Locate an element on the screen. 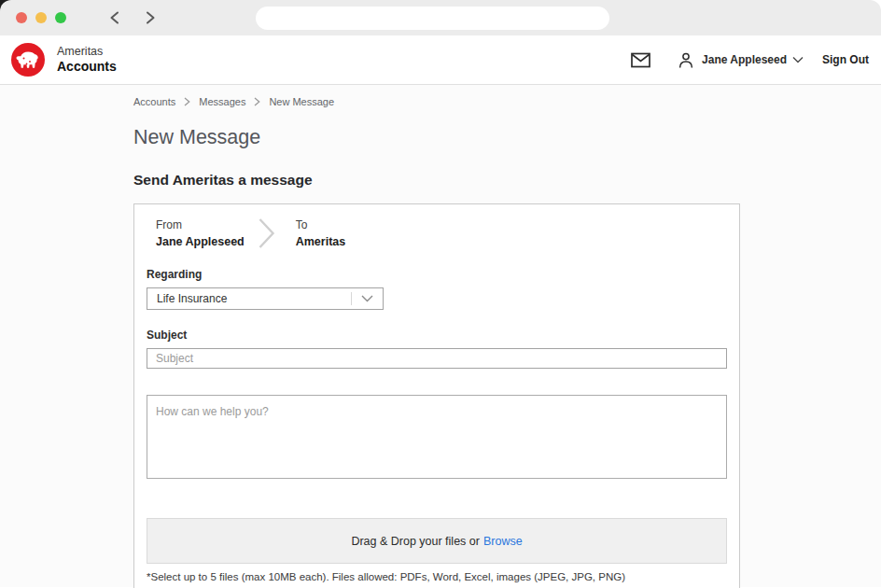 The width and height of the screenshot is (881, 588). files-note: *Select up to 5 files (max 10MB each). F… is located at coordinates (437, 577).